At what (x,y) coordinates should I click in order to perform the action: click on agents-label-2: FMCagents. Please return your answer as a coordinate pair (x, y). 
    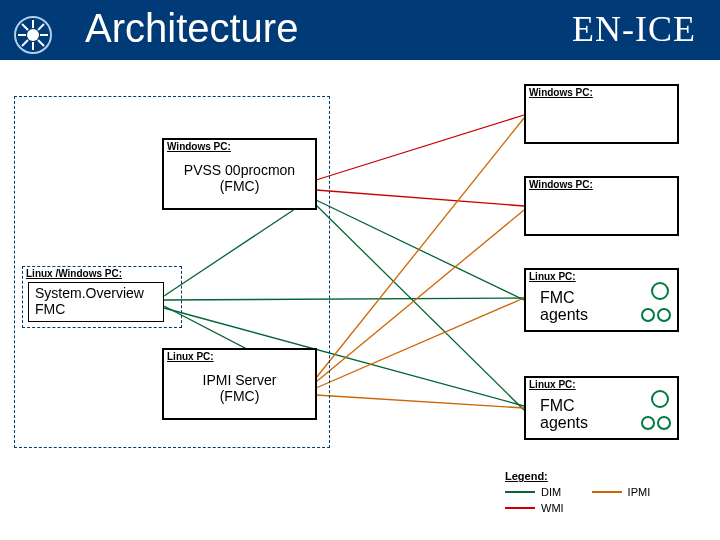
    Looking at the image, I should click on (564, 415).